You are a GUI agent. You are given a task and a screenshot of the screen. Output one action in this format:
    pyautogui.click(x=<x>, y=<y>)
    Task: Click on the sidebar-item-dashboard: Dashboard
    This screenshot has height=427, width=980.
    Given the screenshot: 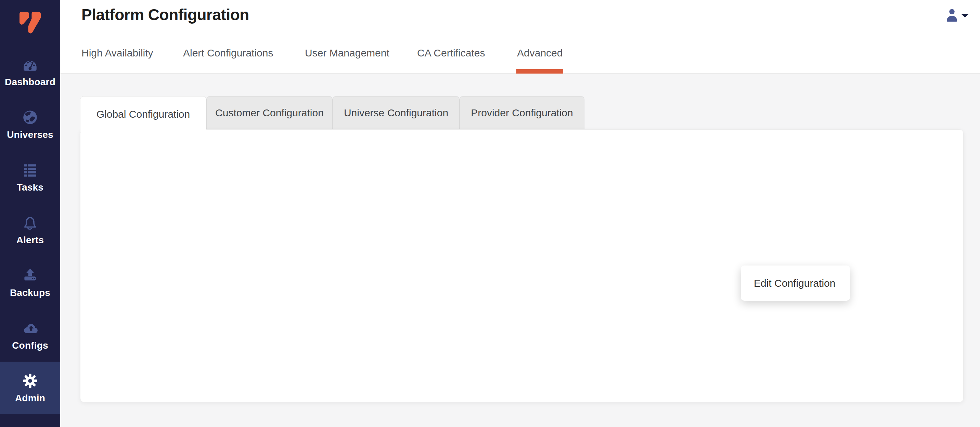 What is the action you would take?
    pyautogui.click(x=30, y=72)
    